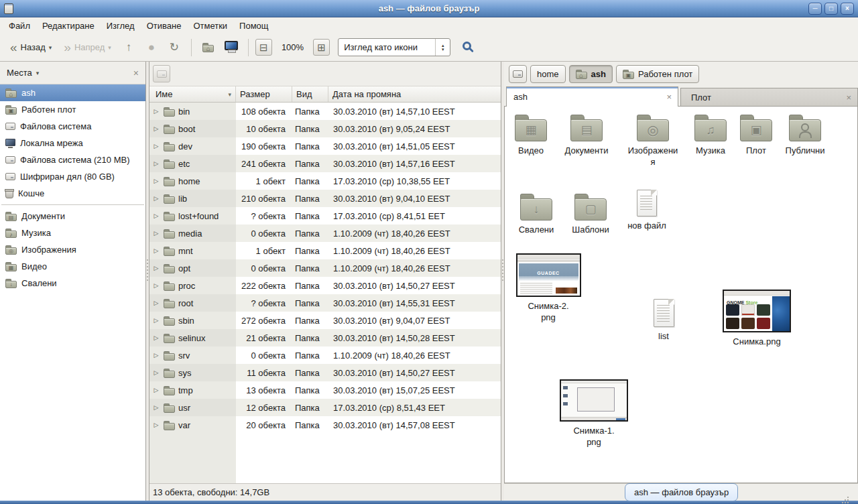  I want to click on column-header-type: Вид, so click(310, 94).